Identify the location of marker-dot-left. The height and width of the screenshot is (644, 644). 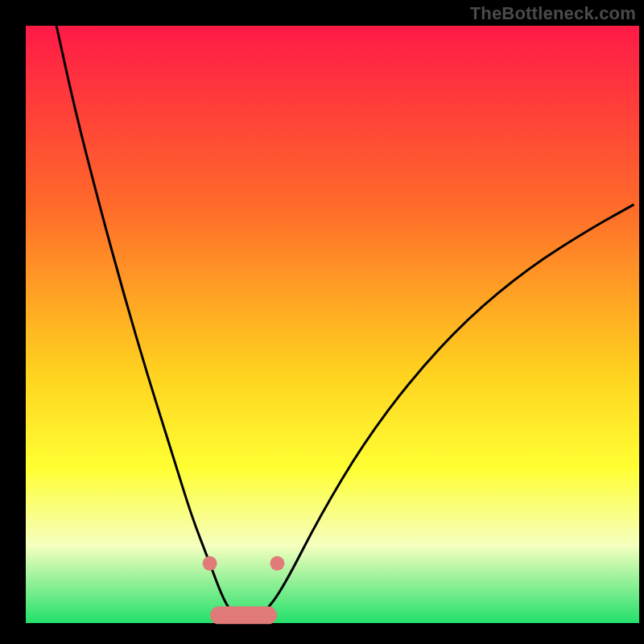
(210, 564).